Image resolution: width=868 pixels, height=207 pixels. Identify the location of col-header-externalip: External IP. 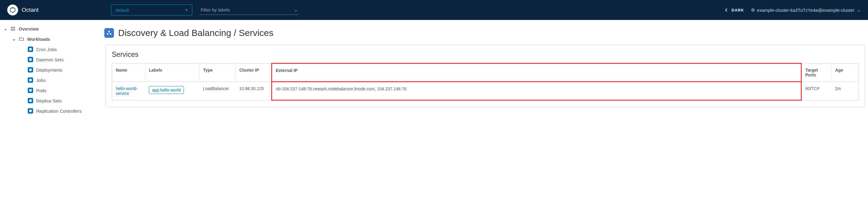
(536, 73).